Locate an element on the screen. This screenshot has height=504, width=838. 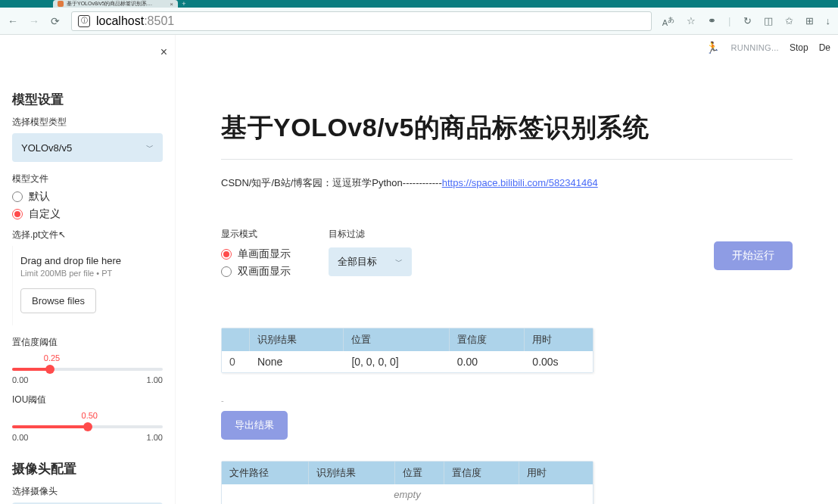
new-tab-button: + is located at coordinates (184, 4).